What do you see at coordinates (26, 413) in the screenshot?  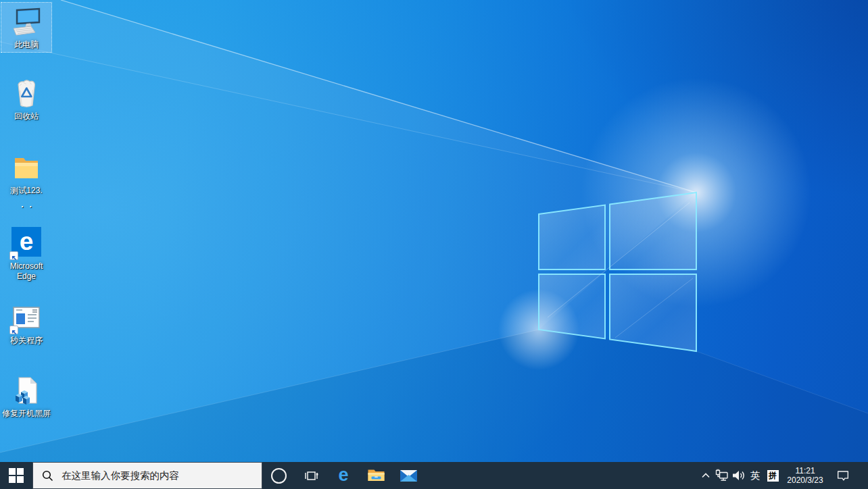 I see `icon-label: 修复开机黑屏` at bounding box center [26, 413].